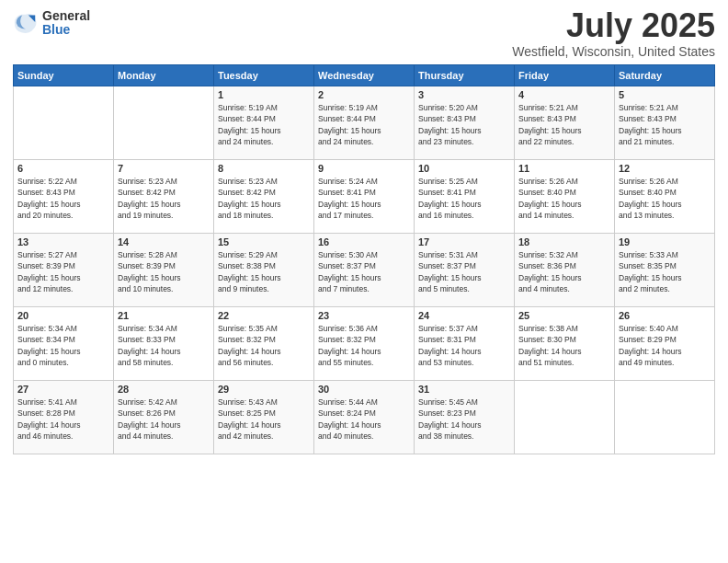 Image resolution: width=728 pixels, height=563 pixels. I want to click on day-info: Sunrise: 5:44 AM Sunset: 8:24 PM Dayligh…, so click(364, 419).